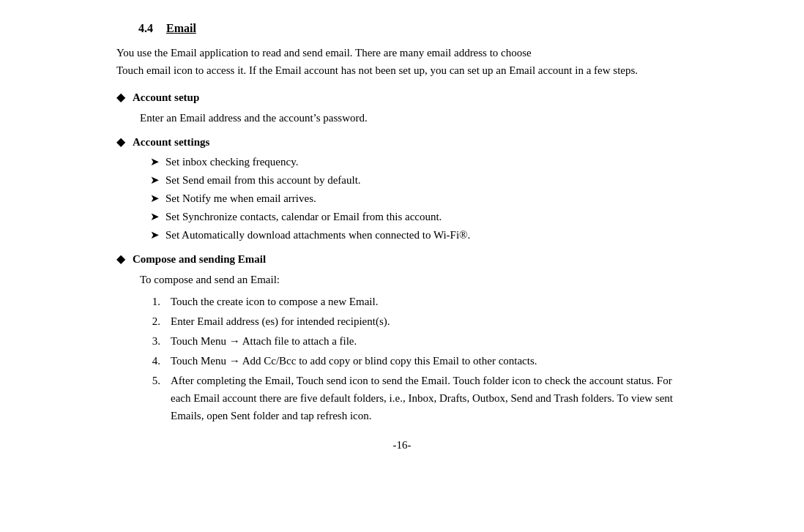 The image size is (804, 532). What do you see at coordinates (135, 29) in the screenshot?
I see `section-number: 4.4` at bounding box center [135, 29].